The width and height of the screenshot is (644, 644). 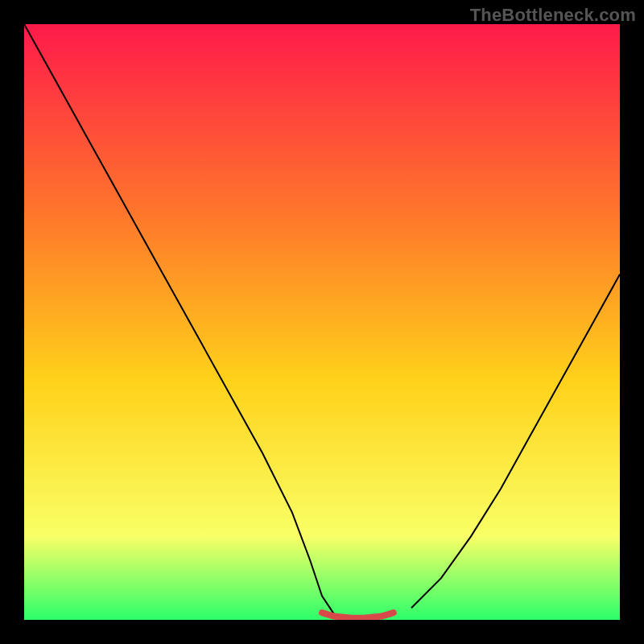 What do you see at coordinates (553, 15) in the screenshot?
I see `watermark-text: TheBottleneck.com` at bounding box center [553, 15].